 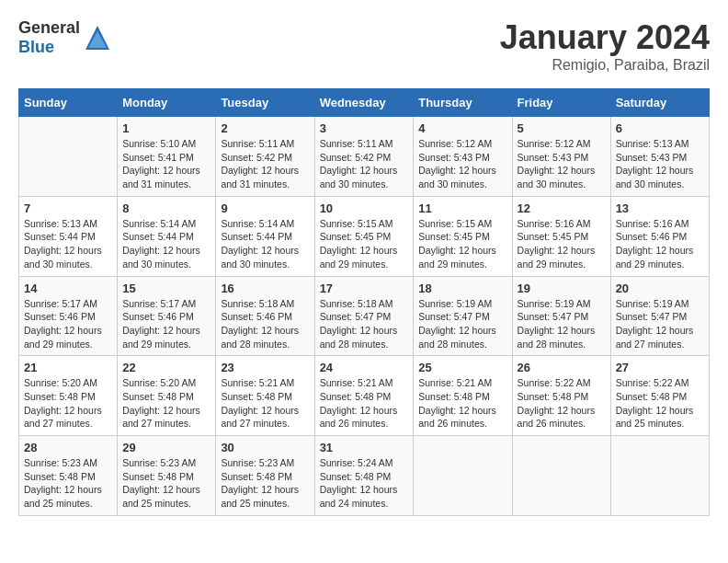 What do you see at coordinates (68, 368) in the screenshot?
I see `day-number: 21` at bounding box center [68, 368].